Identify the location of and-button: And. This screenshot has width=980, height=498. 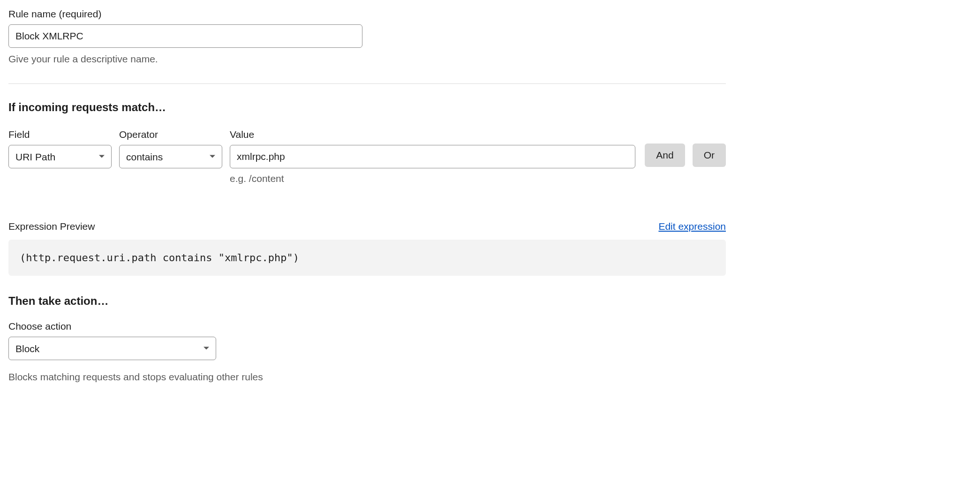
(665, 155).